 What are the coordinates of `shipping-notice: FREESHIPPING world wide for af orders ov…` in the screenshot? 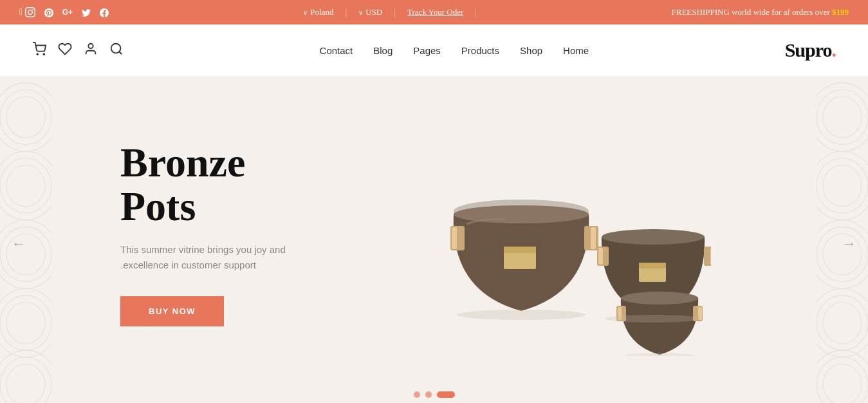 It's located at (760, 12).